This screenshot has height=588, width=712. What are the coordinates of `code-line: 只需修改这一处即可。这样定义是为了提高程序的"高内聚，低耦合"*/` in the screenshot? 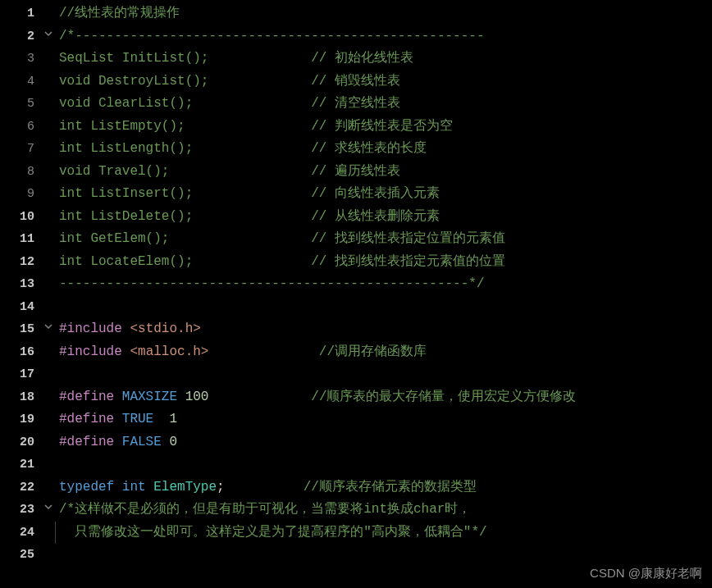 It's located at (384, 533).